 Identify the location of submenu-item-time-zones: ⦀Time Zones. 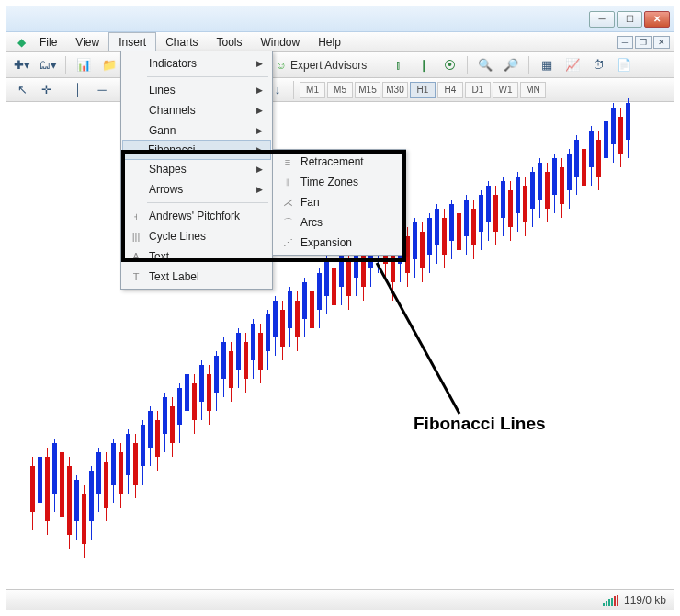
(339, 182).